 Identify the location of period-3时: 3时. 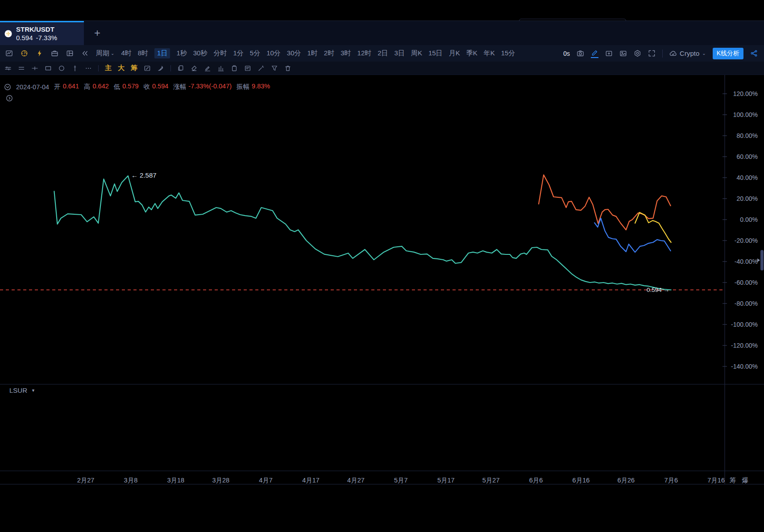
(345, 54).